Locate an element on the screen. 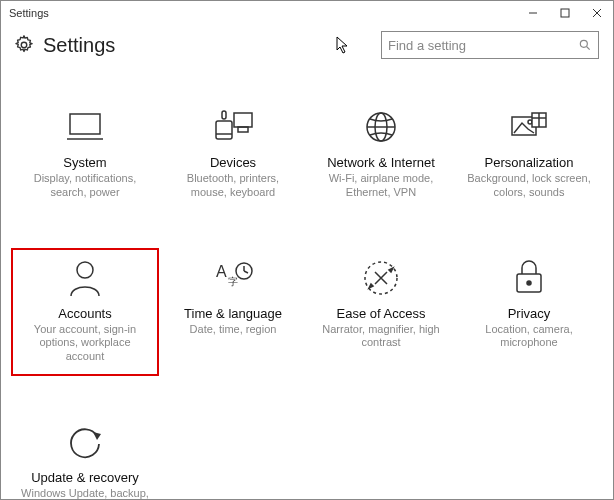  tile-system: System Display, notifications, search, p… is located at coordinates (85, 154).